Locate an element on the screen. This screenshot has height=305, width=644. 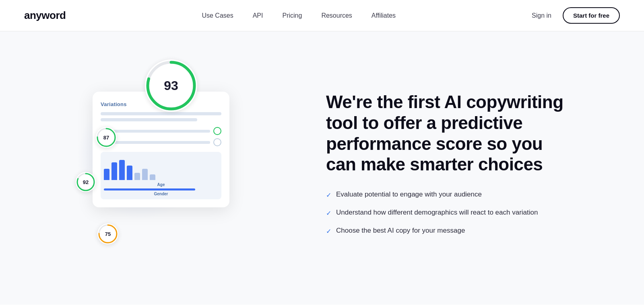
hero-heading: We're the first AI copywriting tool to o… is located at coordinates (451, 133).